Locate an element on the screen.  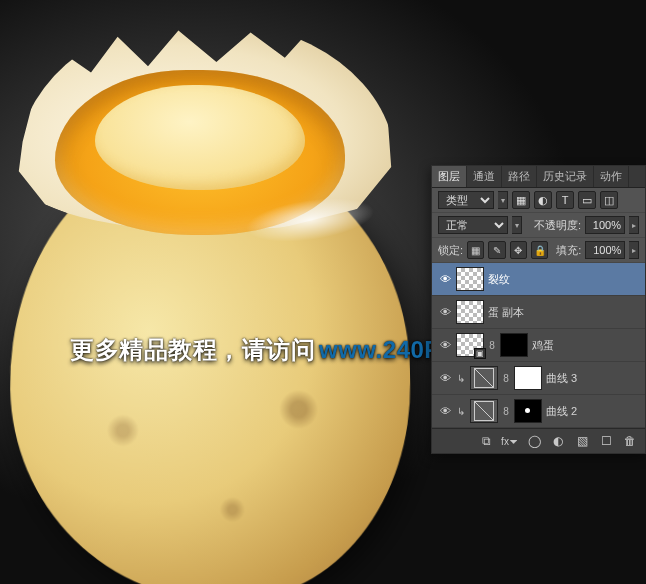
layer-row: 👁 ↳ 8 曲线 3 is located at coordinates (538, 378).